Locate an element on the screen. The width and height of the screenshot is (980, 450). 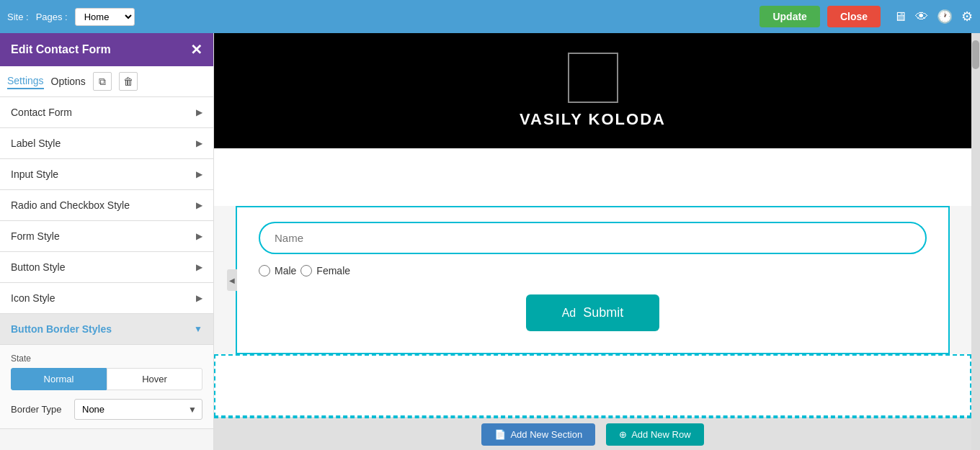
bottom-bar: 📄 Add New Section ⊕ Add New Row is located at coordinates (592, 433).